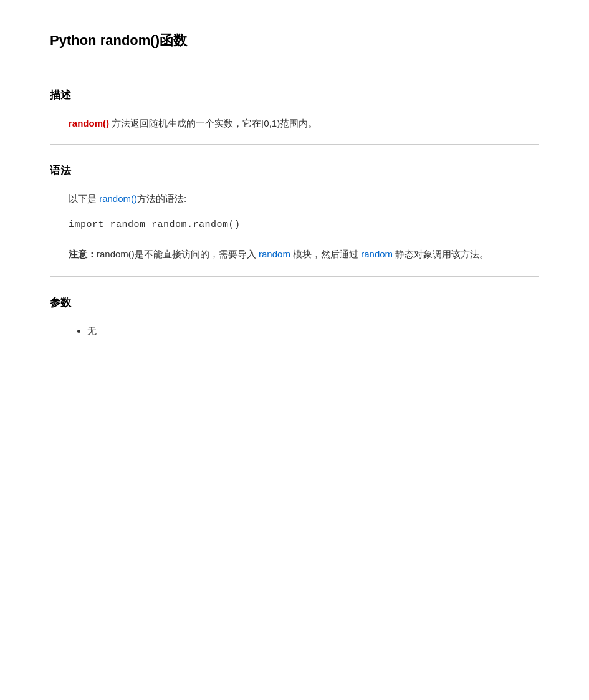  What do you see at coordinates (376, 254) in the screenshot?
I see `note-random-word2: random` at bounding box center [376, 254].